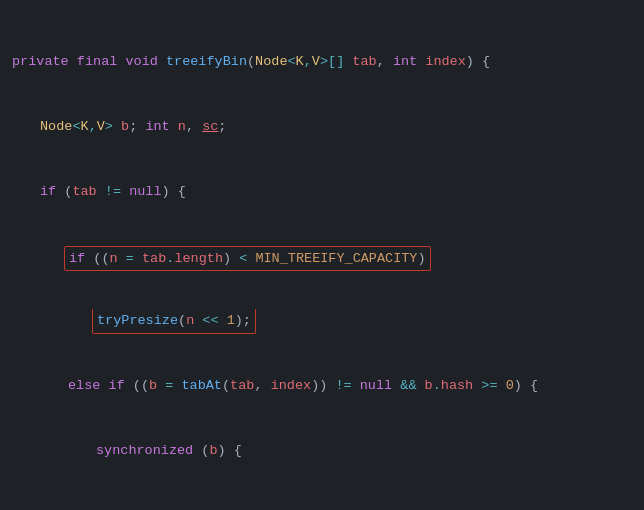 The height and width of the screenshot is (510, 644). What do you see at coordinates (322, 257) in the screenshot?
I see `line-4-highlight: if ((n = tab.length) < MIN_TREEIFY_CAPAC…` at bounding box center [322, 257].